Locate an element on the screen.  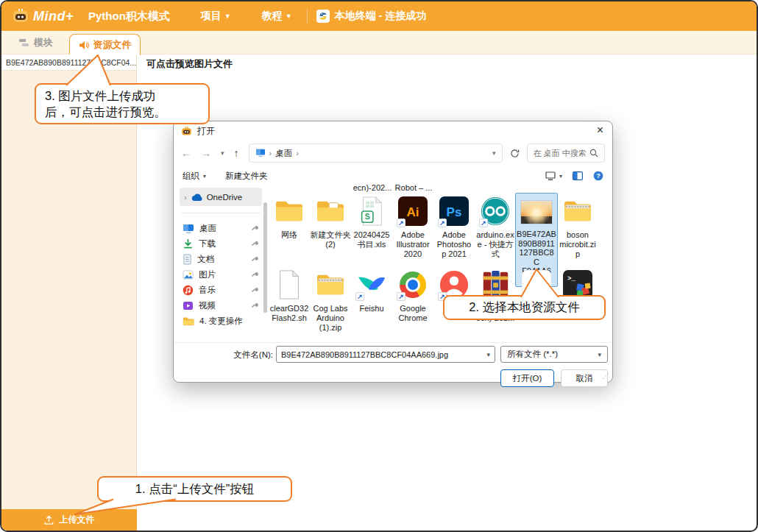
svg-text: Ai is located at coordinates (414, 212).